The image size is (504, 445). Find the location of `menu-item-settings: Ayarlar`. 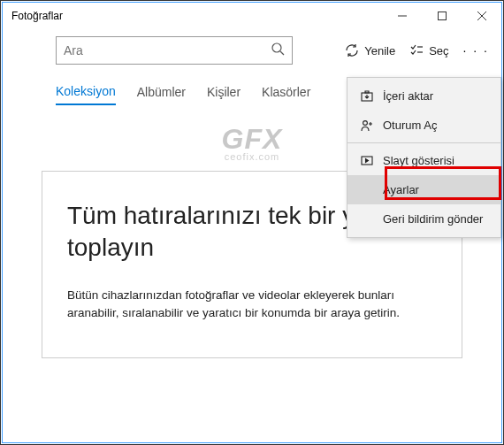

menu-item-settings: Ayarlar is located at coordinates (424, 189).